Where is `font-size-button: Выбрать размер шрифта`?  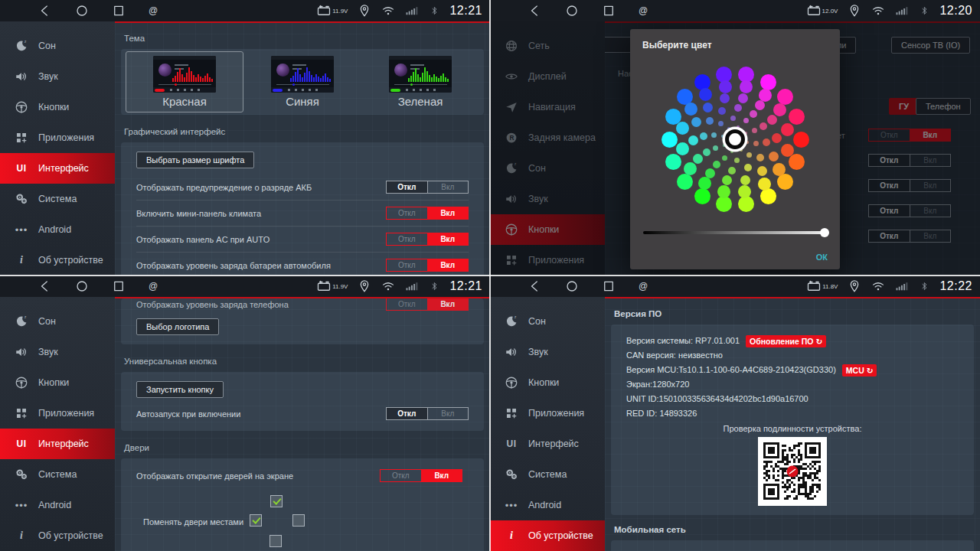
font-size-button: Выбрать размер шрифта is located at coordinates (195, 160).